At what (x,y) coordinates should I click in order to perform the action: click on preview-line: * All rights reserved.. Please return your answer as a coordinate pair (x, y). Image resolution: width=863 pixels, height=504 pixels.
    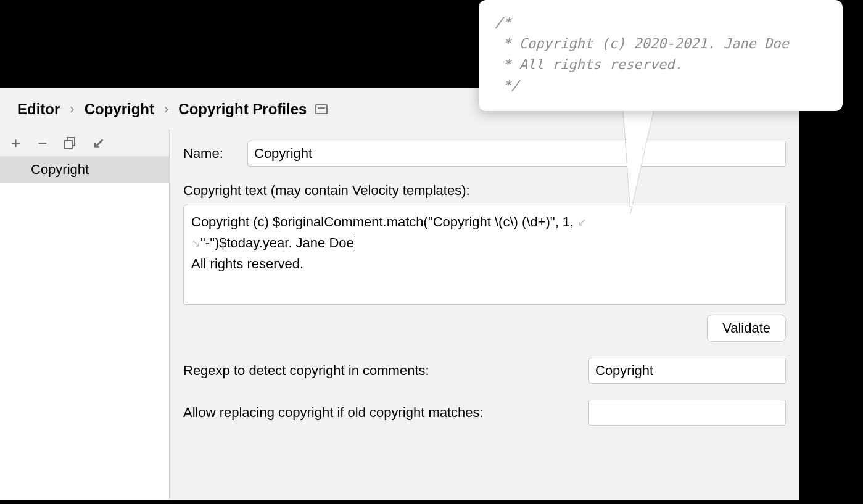
    Looking at the image, I should click on (588, 64).